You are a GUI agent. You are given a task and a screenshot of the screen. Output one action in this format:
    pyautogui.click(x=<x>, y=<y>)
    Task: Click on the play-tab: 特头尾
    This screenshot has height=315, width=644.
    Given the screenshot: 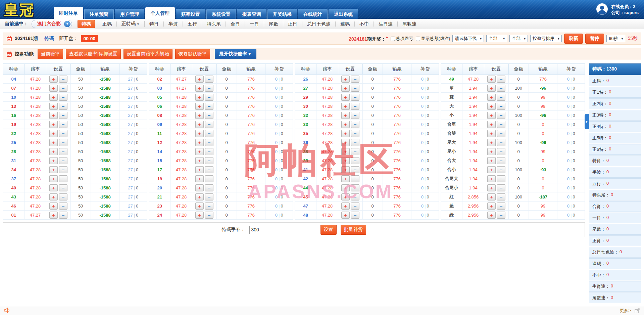 What is the action you would take?
    pyautogui.click(x=214, y=24)
    